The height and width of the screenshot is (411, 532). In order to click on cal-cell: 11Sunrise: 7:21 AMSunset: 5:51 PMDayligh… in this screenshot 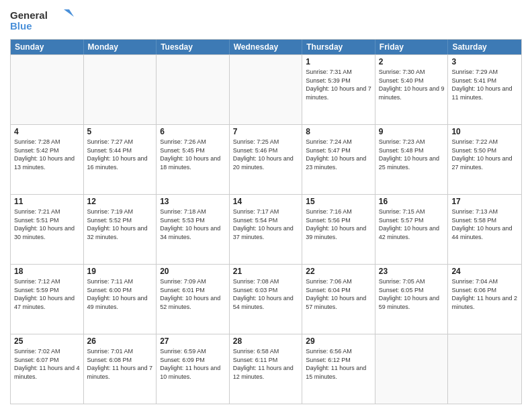, I will do `click(47, 230)`.